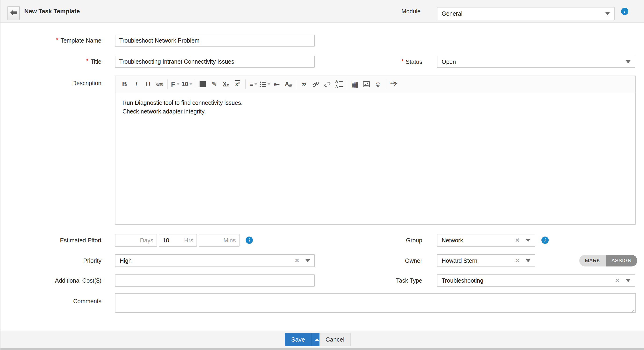  Describe the element at coordinates (230, 240) in the screenshot. I see `minutes-unit-label: Mins` at that location.